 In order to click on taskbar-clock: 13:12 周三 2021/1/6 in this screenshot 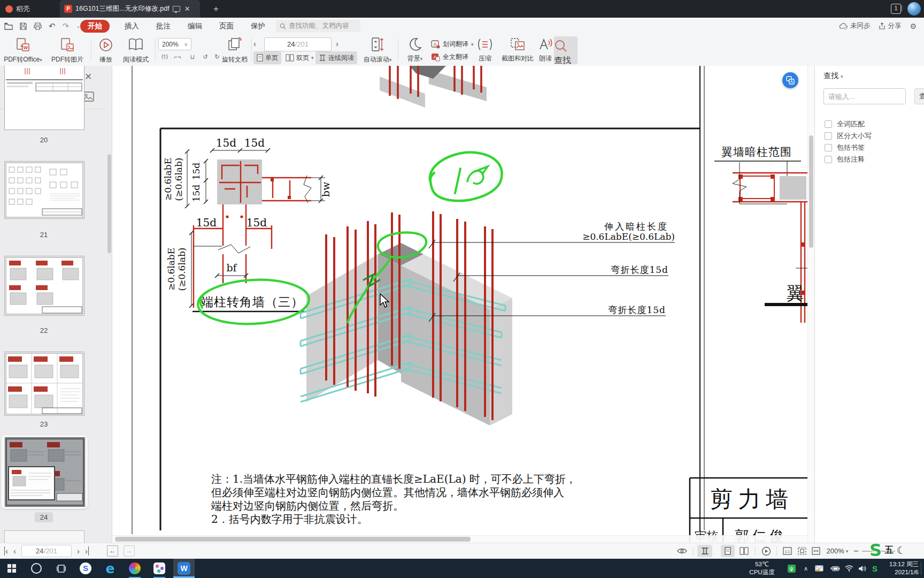, I will do `click(901, 568)`.